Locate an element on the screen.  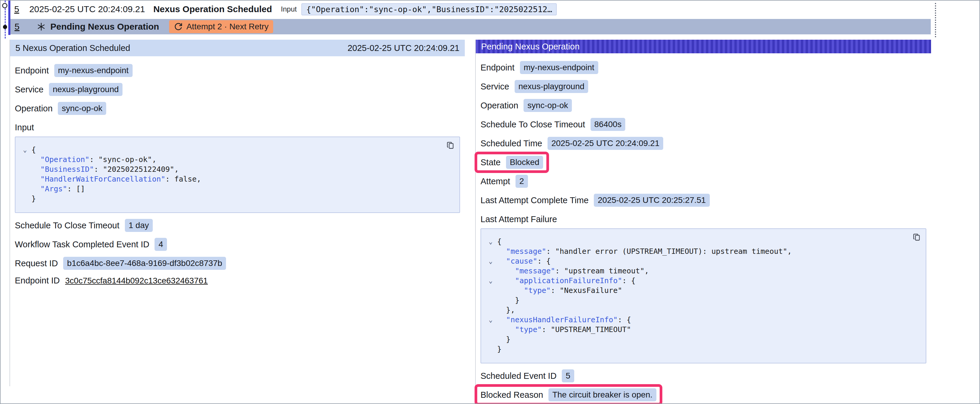
right-timeline-dots is located at coordinates (935, 20).